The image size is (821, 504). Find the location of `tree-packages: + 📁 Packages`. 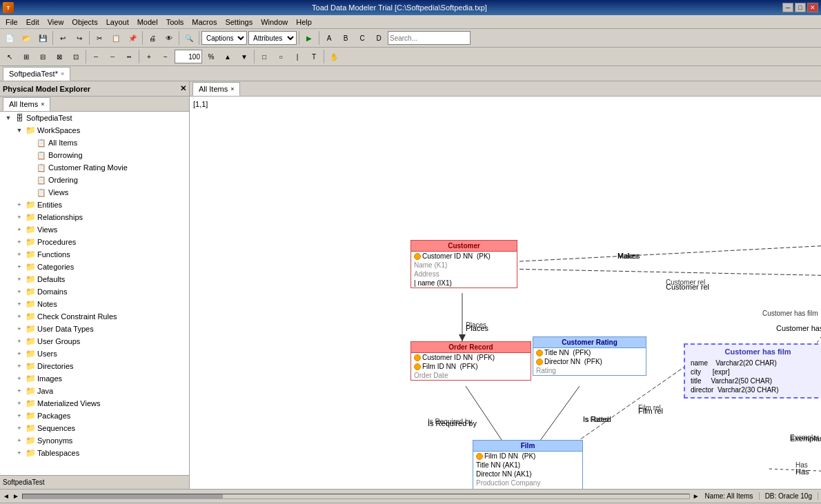

tree-packages: + 📁 Packages is located at coordinates (95, 416).